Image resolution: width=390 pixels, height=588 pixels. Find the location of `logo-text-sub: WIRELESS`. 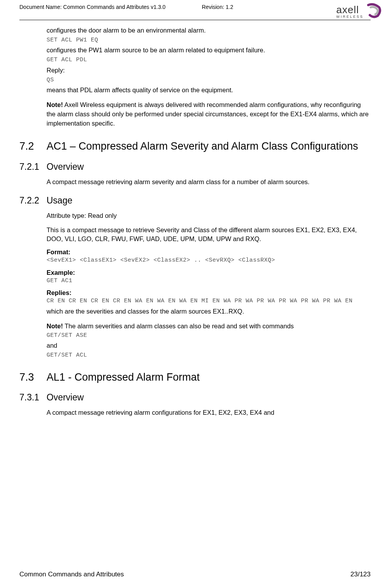

logo-text-sub: WIRELESS is located at coordinates (350, 17).